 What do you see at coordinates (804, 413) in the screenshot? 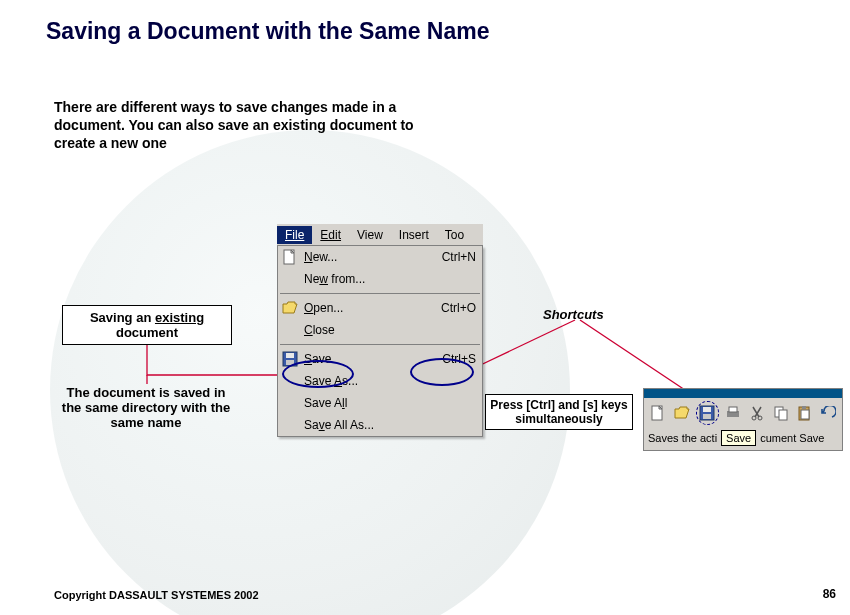
I see `paste-icon` at bounding box center [804, 413].